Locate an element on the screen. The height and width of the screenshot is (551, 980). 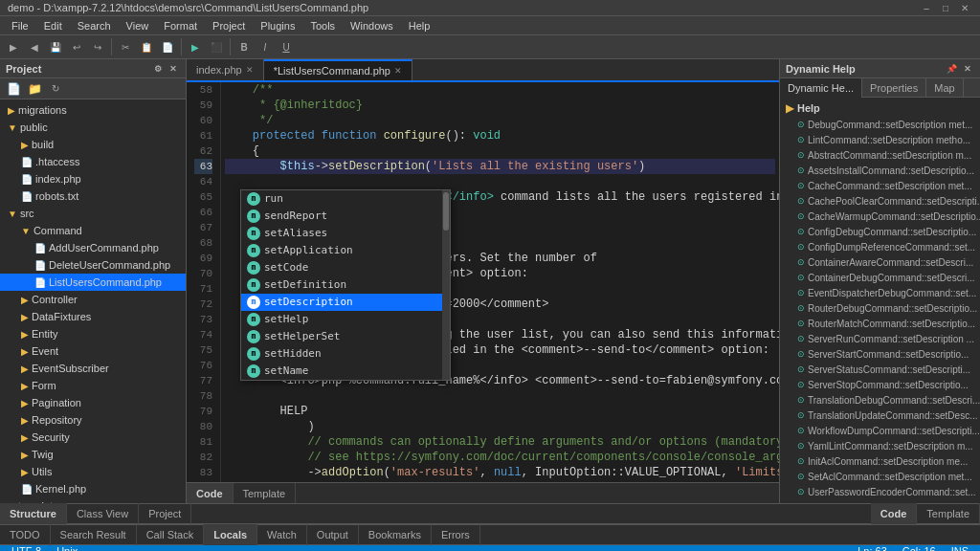
output-tab-todo: TODO is located at coordinates (25, 535).